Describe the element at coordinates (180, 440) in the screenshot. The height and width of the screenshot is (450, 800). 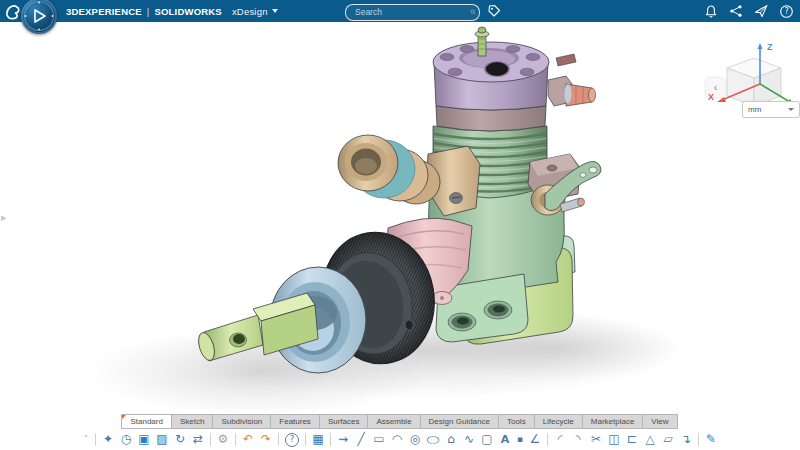
I see `sync-icon: ↻` at that location.